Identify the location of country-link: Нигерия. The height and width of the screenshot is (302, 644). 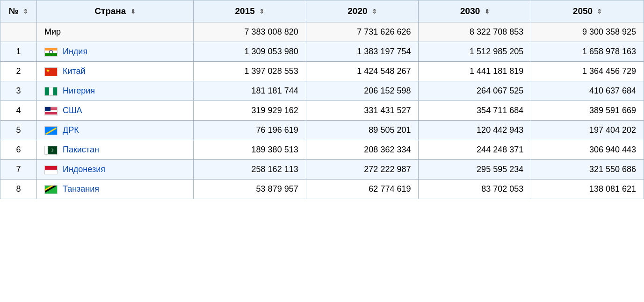
(79, 91).